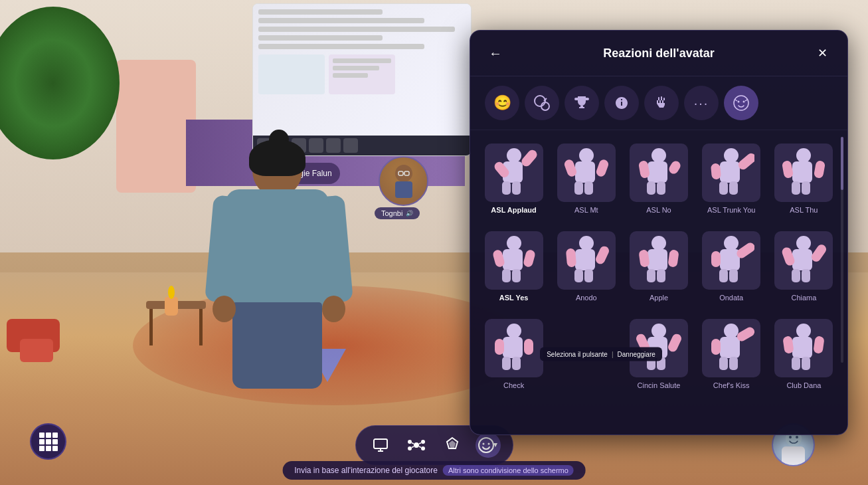 The image size is (868, 485). Describe the element at coordinates (514, 298) in the screenshot. I see `reaction-label-asl-yes: ASL Yes` at that location.